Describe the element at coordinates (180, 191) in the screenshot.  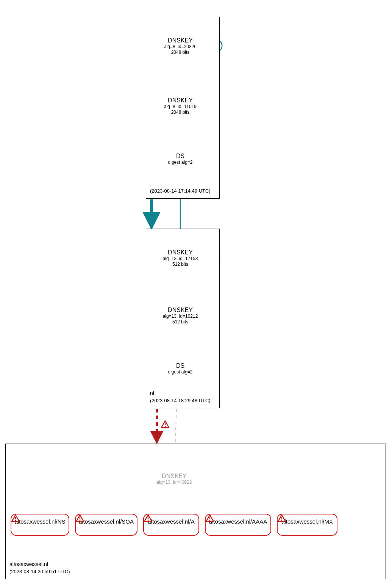
I see `zone-root-ts: (2023-08-14 17:14:49 UTC)` at that location.